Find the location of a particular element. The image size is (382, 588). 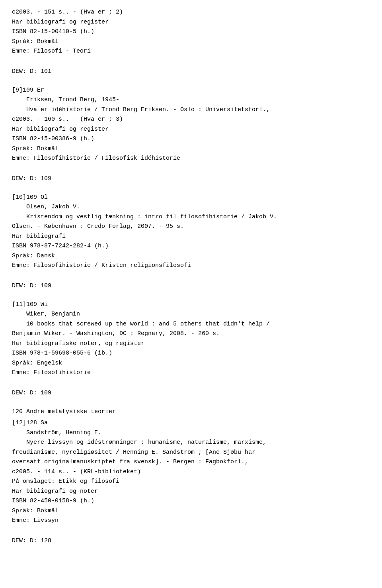

entry-12-author: Sandström, Henning E. is located at coordinates (198, 433).